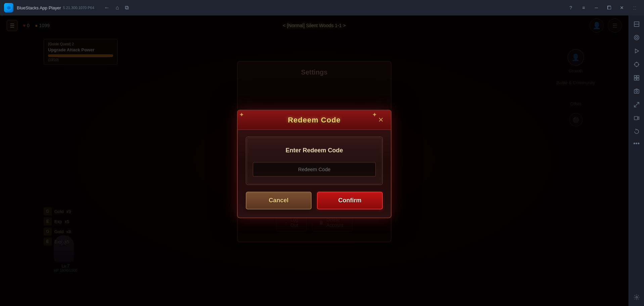 The height and width of the screenshot is (306, 644). I want to click on sidebar-rotate-button, so click(637, 132).